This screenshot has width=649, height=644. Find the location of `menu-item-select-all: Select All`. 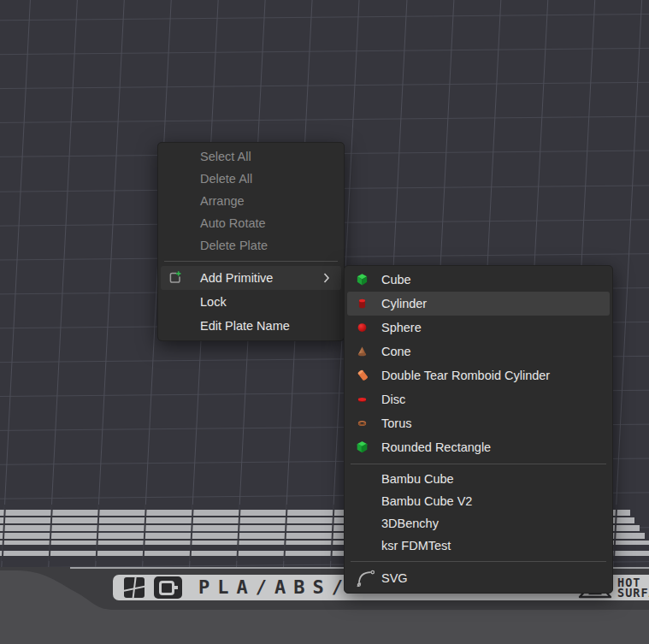

menu-item-select-all: Select All is located at coordinates (251, 157).